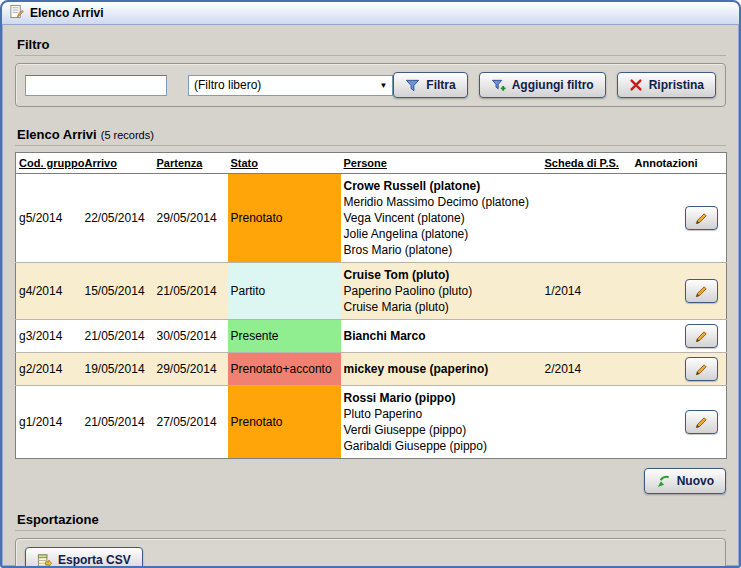  Describe the element at coordinates (676, 85) in the screenshot. I see `ripristina-button-label: Ripristina` at that location.